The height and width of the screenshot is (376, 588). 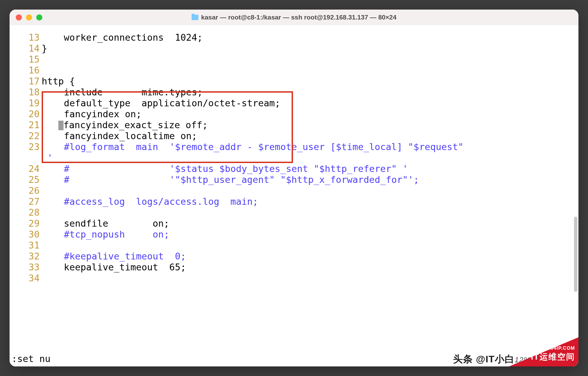 What do you see at coordinates (26, 180) in the screenshot?
I see `line-number: 25` at bounding box center [26, 180].